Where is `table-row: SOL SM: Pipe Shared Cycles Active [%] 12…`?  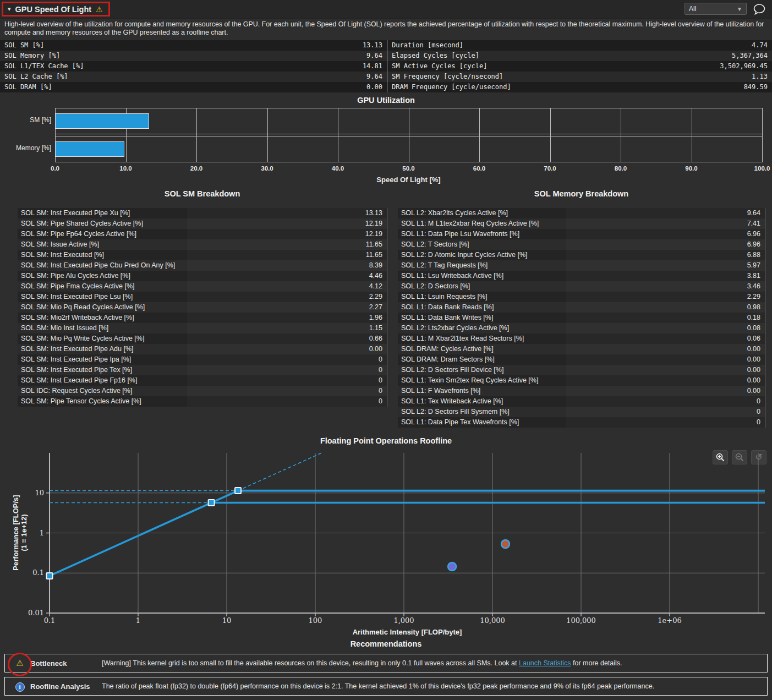
table-row: SOL SM: Pipe Shared Cycles Active [%] 12… is located at coordinates (202, 223).